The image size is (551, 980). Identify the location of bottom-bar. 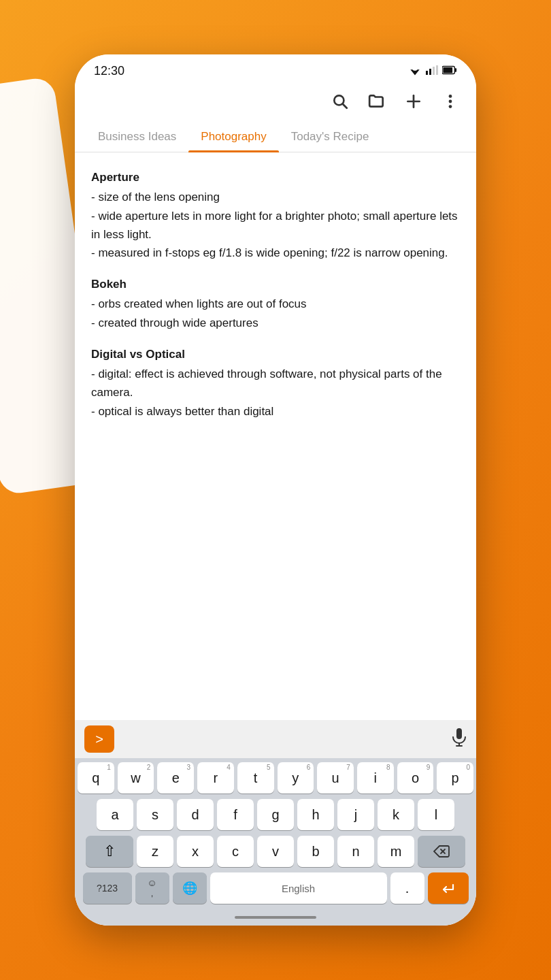
(276, 919).